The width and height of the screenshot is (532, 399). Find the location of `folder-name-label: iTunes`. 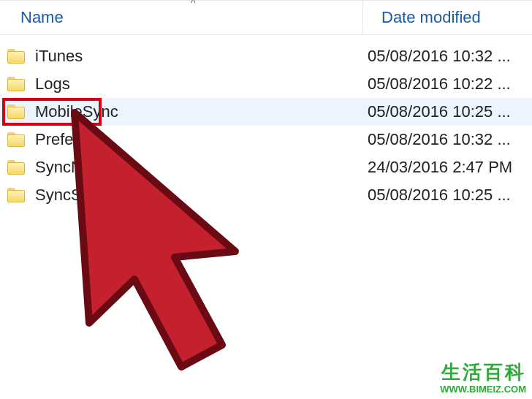

folder-name-label: iTunes is located at coordinates (58, 56).